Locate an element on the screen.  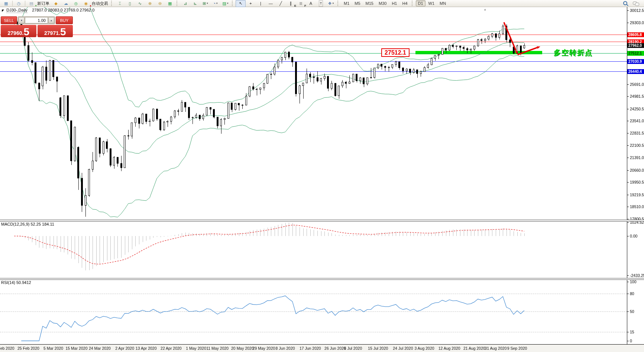
horizontal-line-tool-icon: — is located at coordinates (271, 4).